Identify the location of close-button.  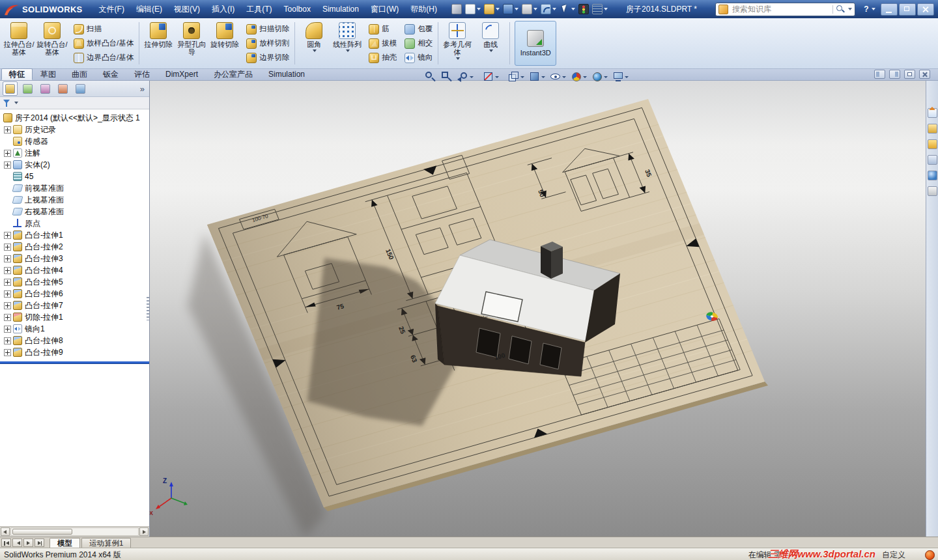
(926, 9).